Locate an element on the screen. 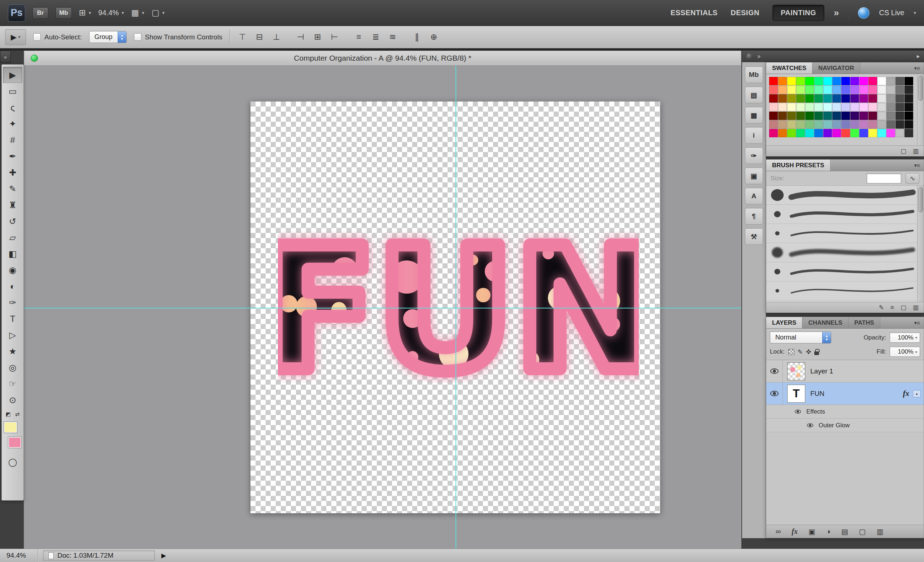 This screenshot has height=562, width=924. tab-channels: CHANNELS is located at coordinates (825, 323).